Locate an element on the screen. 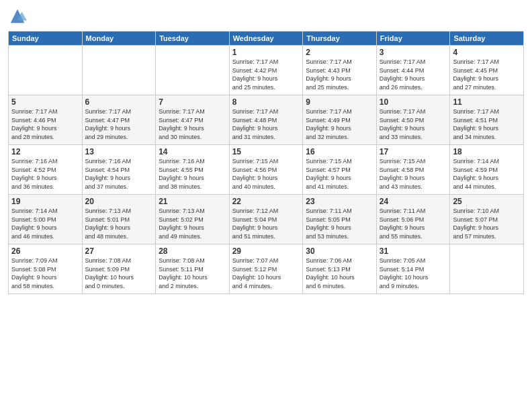  day-number: 10 is located at coordinates (414, 102).